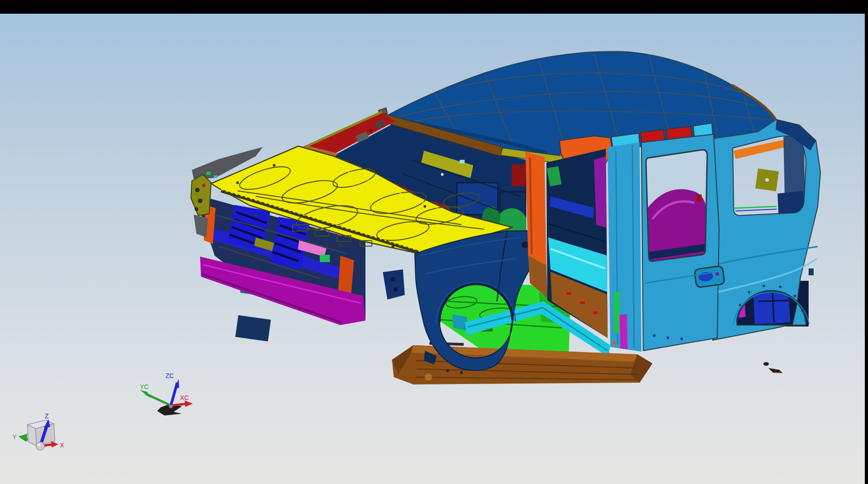 The height and width of the screenshot is (484, 868). I want to click on rear-door, so click(683, 242).